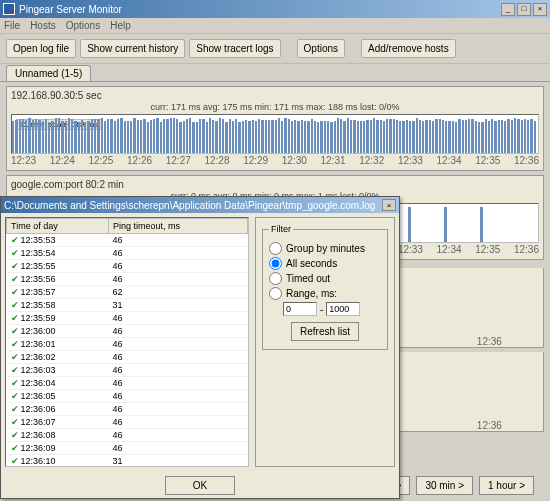  What do you see at coordinates (58, 226) in the screenshot?
I see `col-time: Time of day` at bounding box center [58, 226].